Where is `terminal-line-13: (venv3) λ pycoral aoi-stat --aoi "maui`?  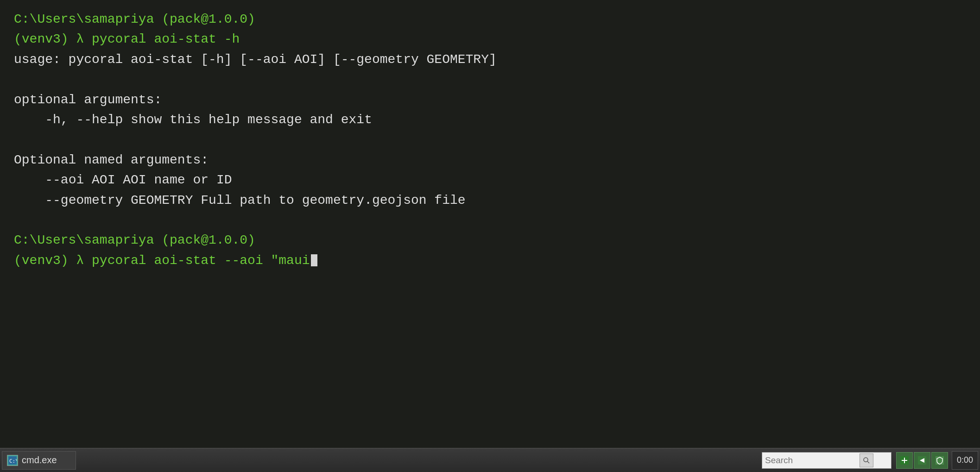
terminal-line-13: (venv3) λ pycoral aoi-stat --aoi "maui is located at coordinates (490, 260).